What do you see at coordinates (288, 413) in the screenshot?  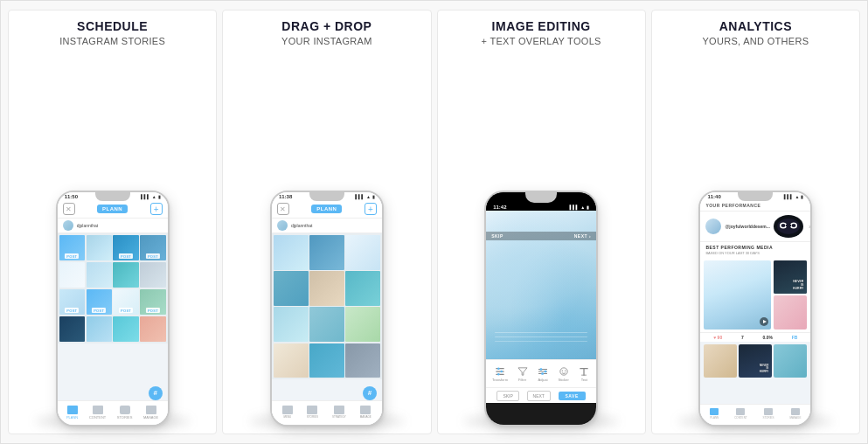 I see `nav-item-menu: MENU` at bounding box center [288, 413].